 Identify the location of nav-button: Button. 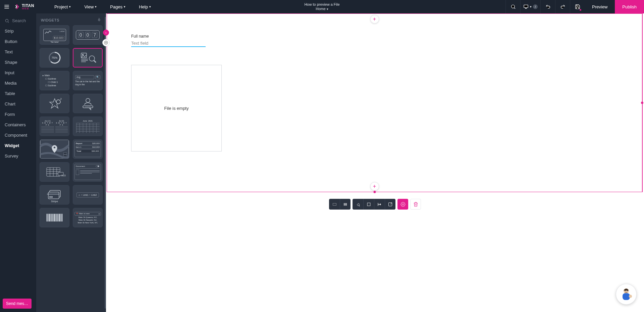
(18, 42).